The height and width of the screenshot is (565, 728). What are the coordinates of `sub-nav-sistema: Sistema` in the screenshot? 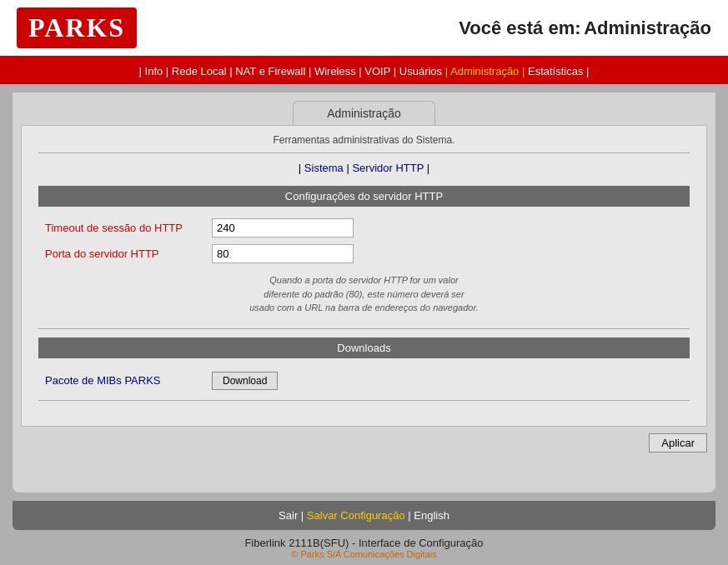 It's located at (324, 168).